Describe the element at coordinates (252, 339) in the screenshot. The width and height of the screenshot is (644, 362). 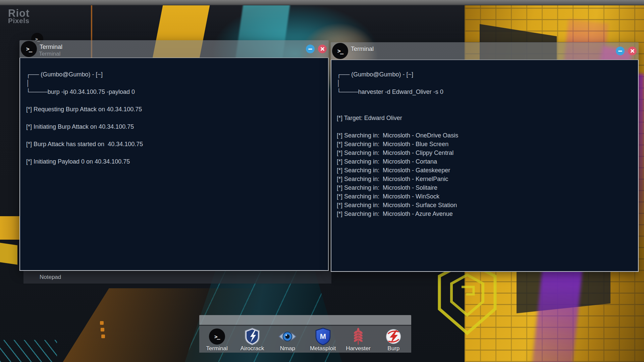
I see `dock-item-airocrack: Airocrack` at that location.